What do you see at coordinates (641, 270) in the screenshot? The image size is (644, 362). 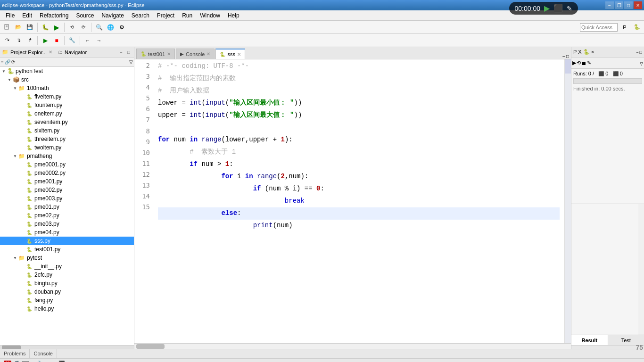 I see `rp-scrollbar` at bounding box center [641, 270].